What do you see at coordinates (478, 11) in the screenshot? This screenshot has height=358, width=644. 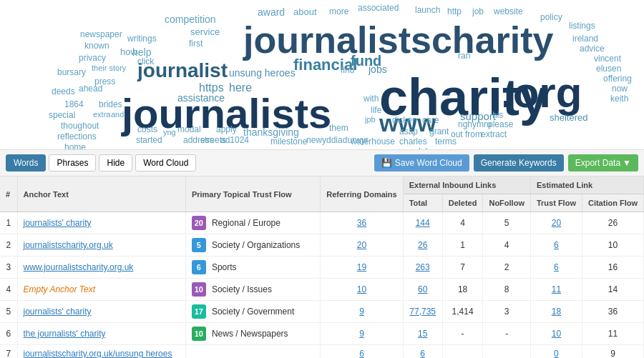 I see `cloud-word: job` at bounding box center [478, 11].